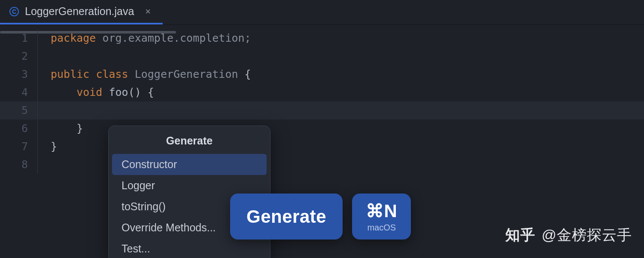  Describe the element at coordinates (381, 217) in the screenshot. I see `shortcut-badge: ⌘N macOS` at that location.